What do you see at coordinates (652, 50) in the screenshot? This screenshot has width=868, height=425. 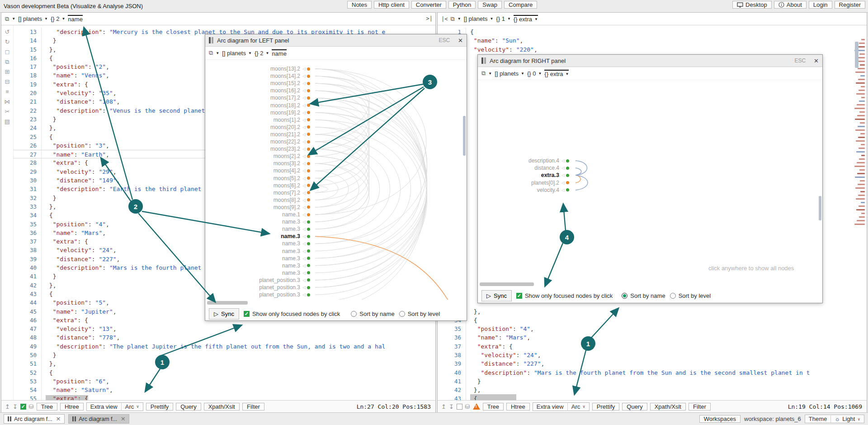 I see `code-line: 3 "velocity": "220",` at bounding box center [652, 50].